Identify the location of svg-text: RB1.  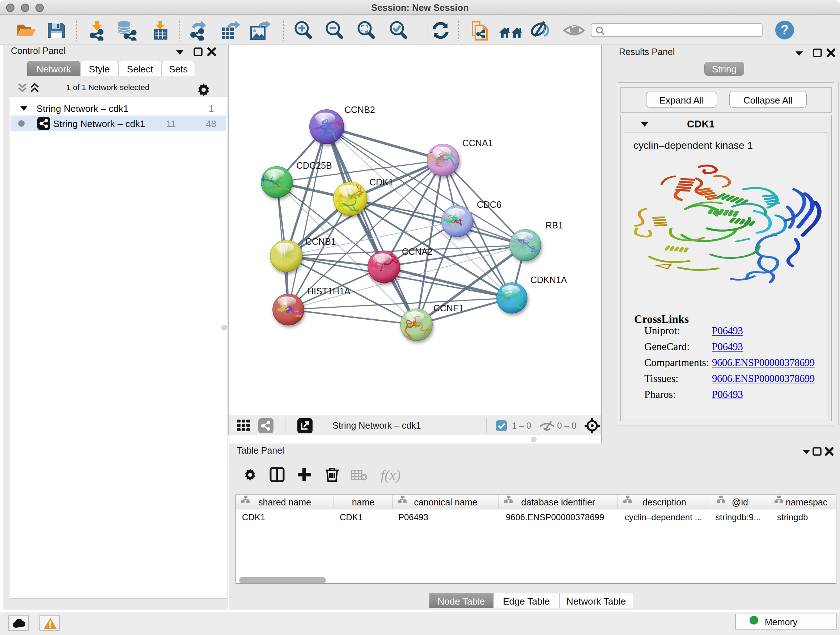
(554, 225).